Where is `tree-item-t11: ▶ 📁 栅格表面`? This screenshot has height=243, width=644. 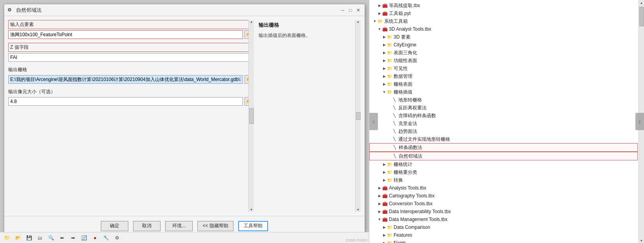 tree-item-t11: ▶ 📁 栅格表面 is located at coordinates (504, 84).